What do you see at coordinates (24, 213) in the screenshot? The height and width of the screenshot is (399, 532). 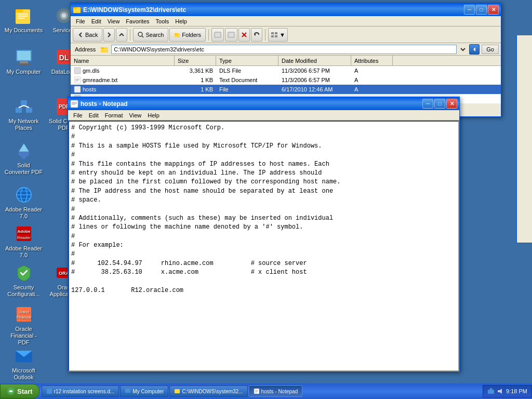 I see `desktop-icon-ie-label: Adobe Reader 7.0` at bounding box center [24, 213].